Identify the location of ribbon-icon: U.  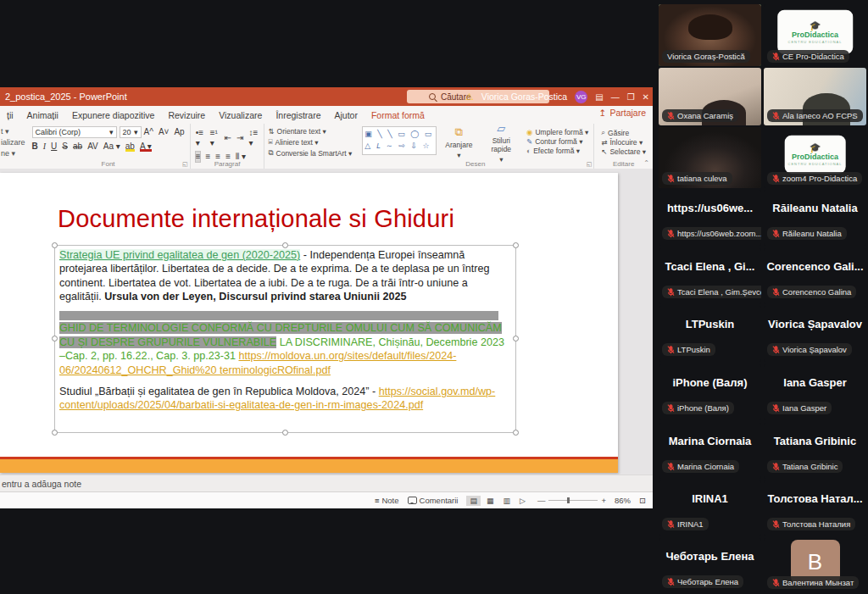
(54, 147).